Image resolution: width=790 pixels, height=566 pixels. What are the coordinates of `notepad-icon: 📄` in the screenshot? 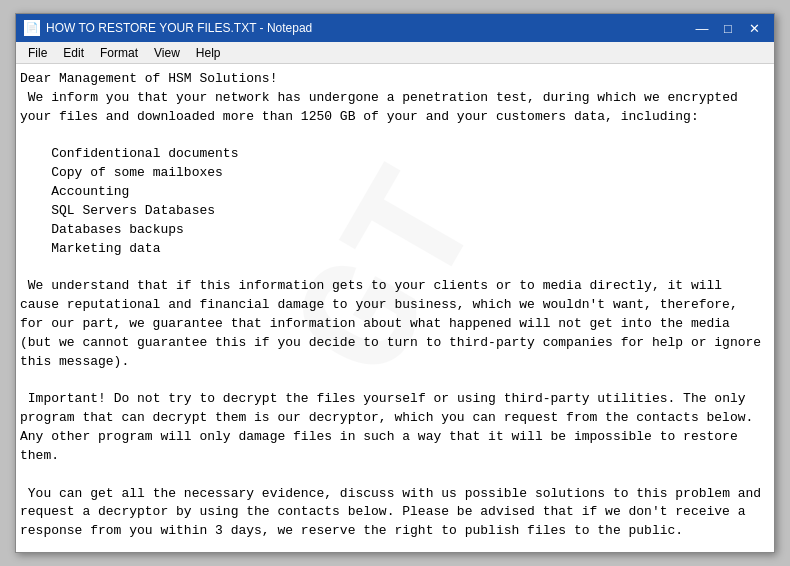 It's located at (32, 28).